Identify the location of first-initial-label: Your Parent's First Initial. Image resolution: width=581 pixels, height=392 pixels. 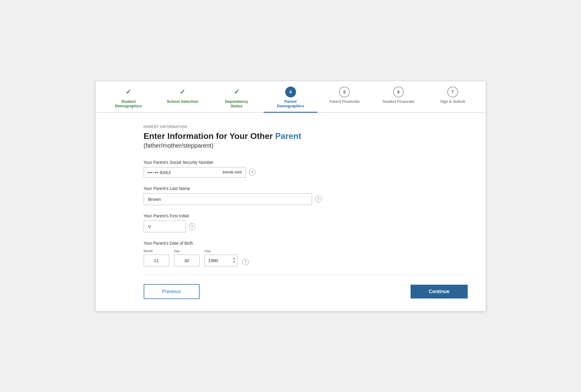
(306, 216).